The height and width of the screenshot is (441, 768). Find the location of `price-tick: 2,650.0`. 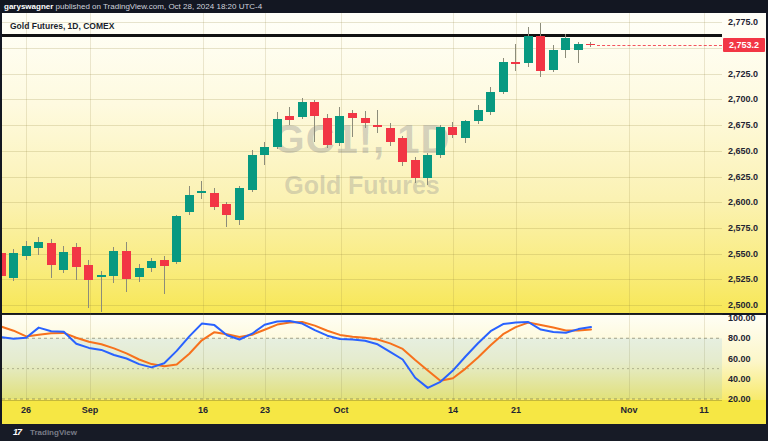

price-tick: 2,650.0 is located at coordinates (743, 151).